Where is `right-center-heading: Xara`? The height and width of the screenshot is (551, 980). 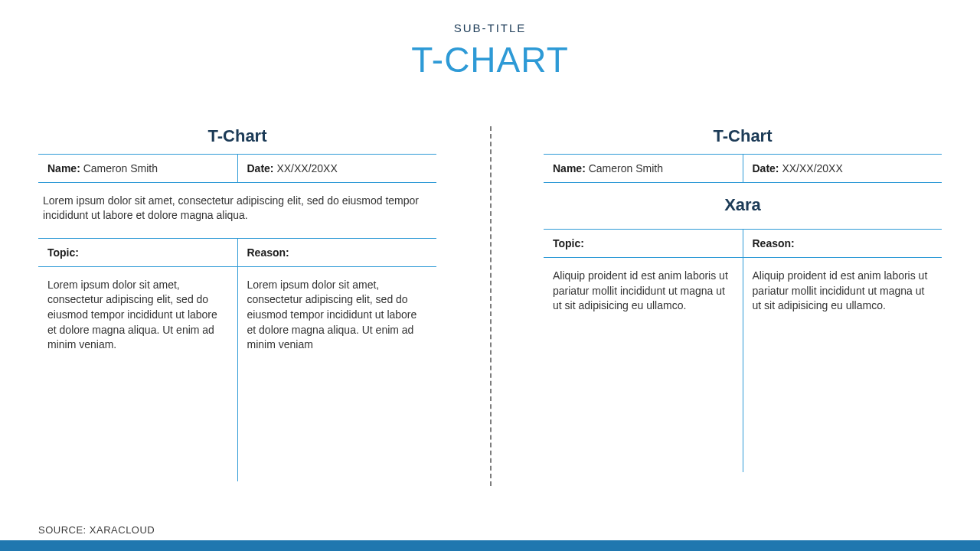 right-center-heading: Xara is located at coordinates (743, 206).